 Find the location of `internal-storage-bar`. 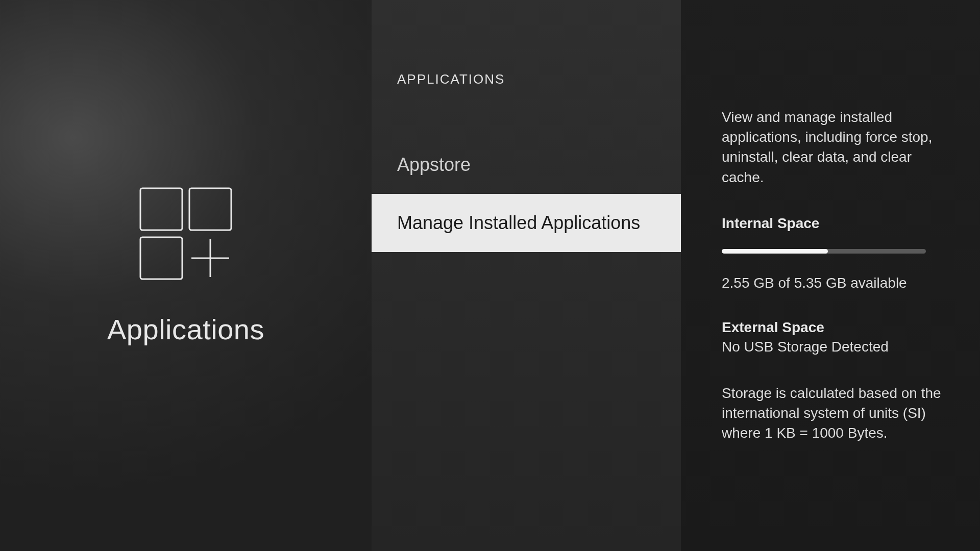

internal-storage-bar is located at coordinates (824, 251).